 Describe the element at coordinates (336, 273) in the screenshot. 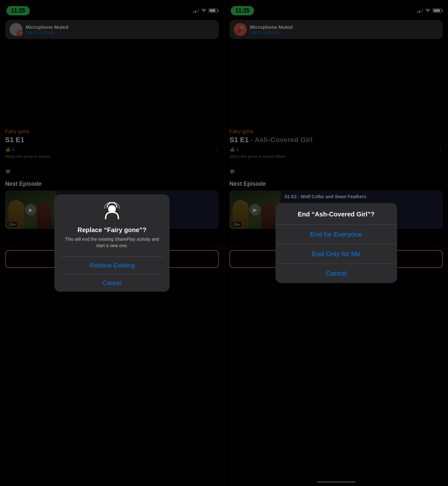

I see `end-cancel-button: Cancel` at that location.